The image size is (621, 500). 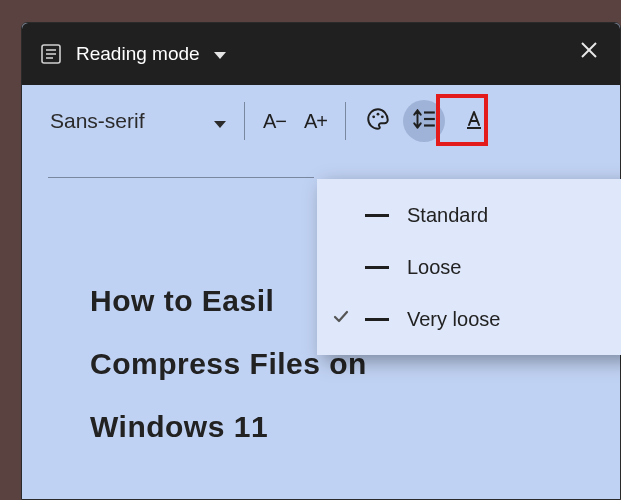 What do you see at coordinates (179, 426) in the screenshot?
I see `title-line: Windows 11` at bounding box center [179, 426].